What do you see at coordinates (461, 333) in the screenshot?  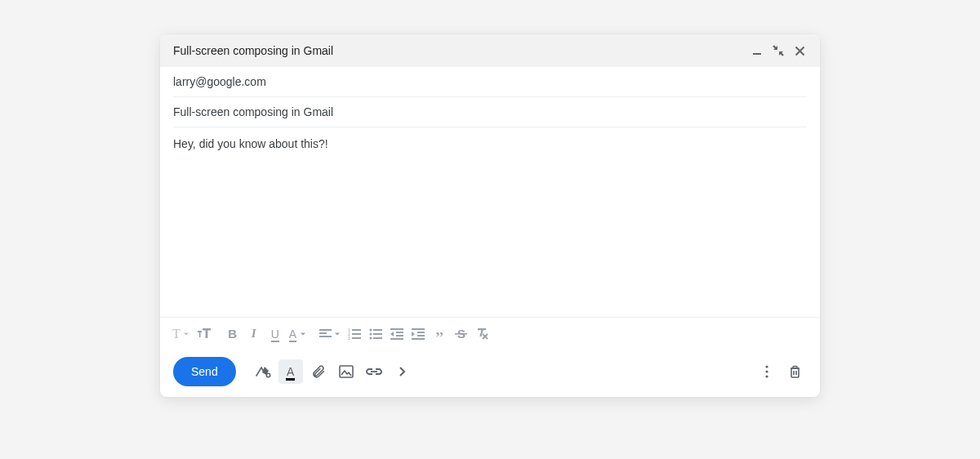 I see `strikethrough-icon: S` at bounding box center [461, 333].